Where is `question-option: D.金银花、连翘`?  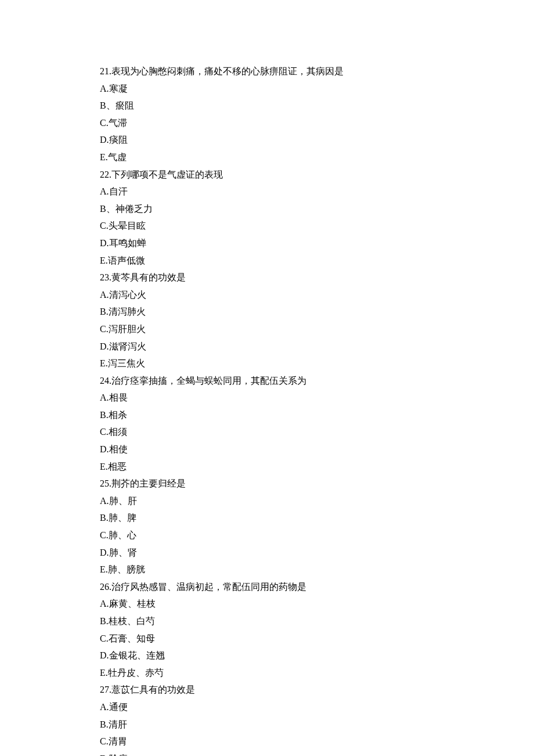 question-option: D.金银花、连翘 is located at coordinates (317, 656).